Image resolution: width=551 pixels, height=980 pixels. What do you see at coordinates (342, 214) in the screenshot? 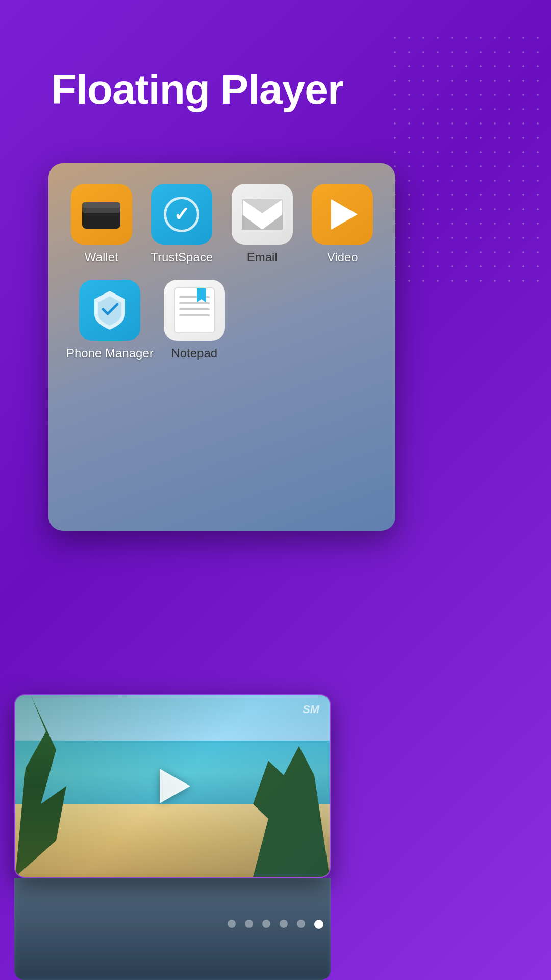
I see `video-icon-bg` at bounding box center [342, 214].